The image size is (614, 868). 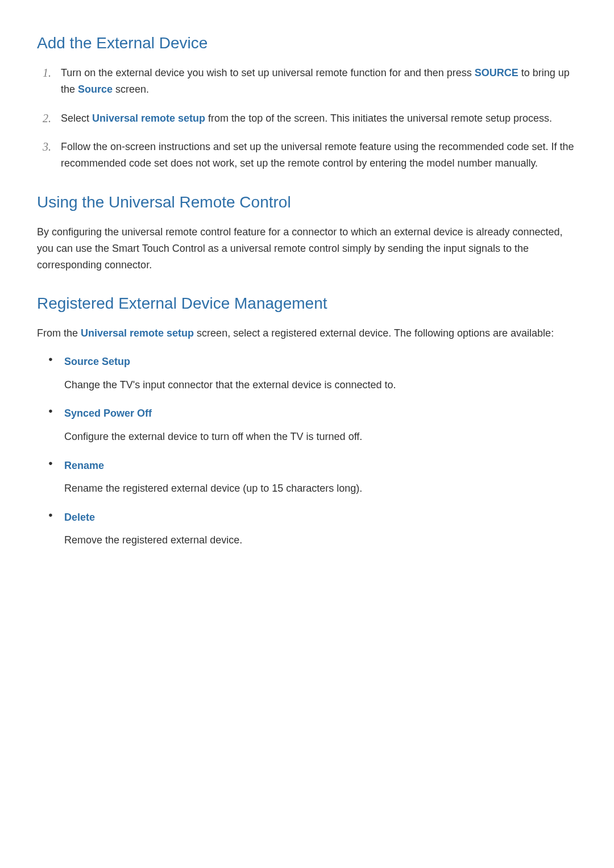 What do you see at coordinates (313, 425) in the screenshot?
I see `option-item: Synced Power Off Configure the external …` at bounding box center [313, 425].